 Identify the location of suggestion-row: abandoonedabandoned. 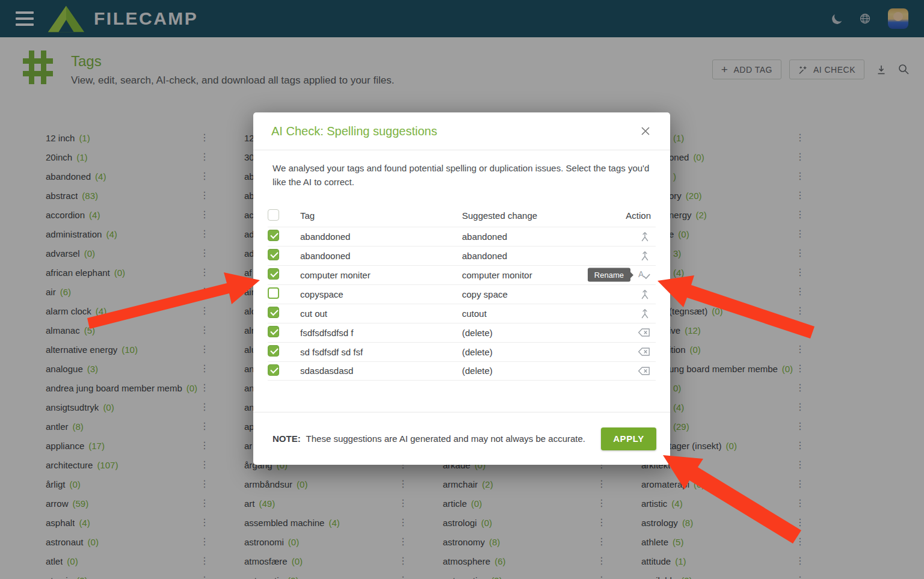
(462, 256).